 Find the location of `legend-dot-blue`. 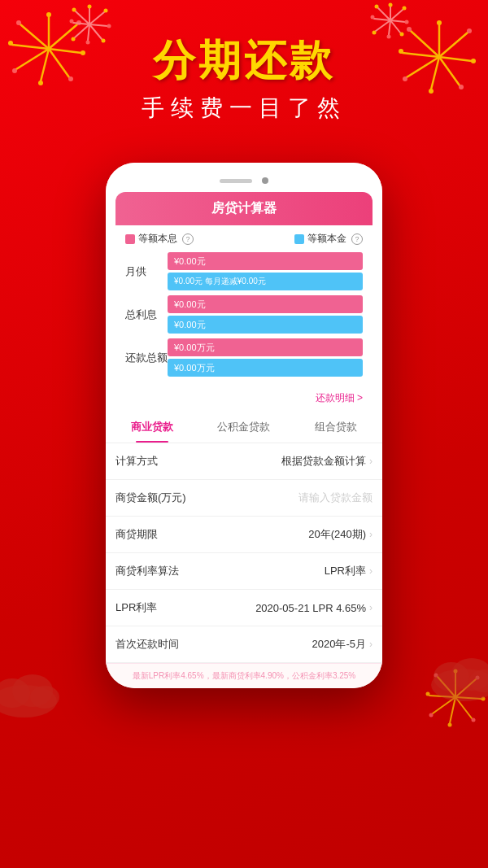

legend-dot-blue is located at coordinates (299, 239).